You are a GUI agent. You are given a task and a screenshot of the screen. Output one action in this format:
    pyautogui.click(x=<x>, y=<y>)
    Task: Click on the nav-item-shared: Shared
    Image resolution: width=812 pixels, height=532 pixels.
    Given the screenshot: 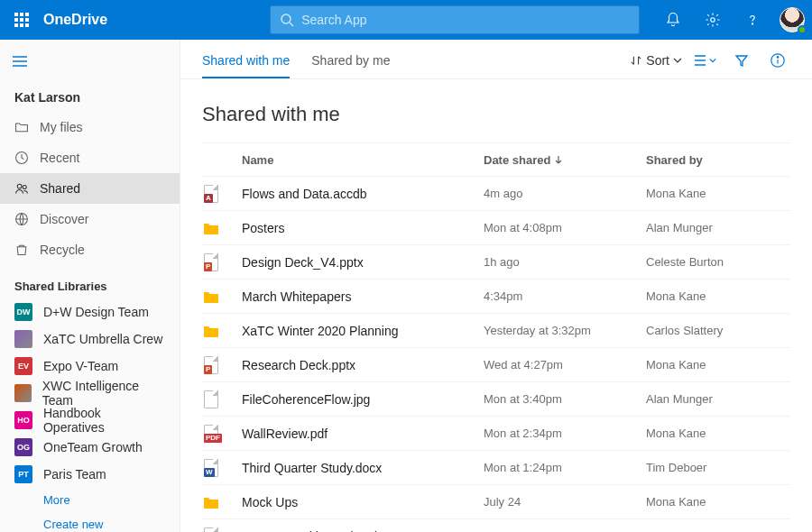 What is the action you would take?
    pyautogui.click(x=90, y=188)
    